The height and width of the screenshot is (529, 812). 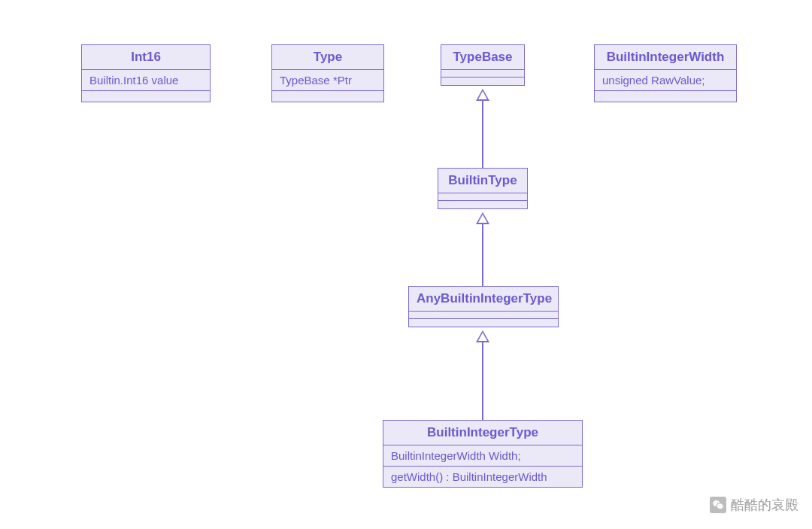 What do you see at coordinates (483, 433) in the screenshot?
I see `class-title: BuiltinIntegerType` at bounding box center [483, 433].